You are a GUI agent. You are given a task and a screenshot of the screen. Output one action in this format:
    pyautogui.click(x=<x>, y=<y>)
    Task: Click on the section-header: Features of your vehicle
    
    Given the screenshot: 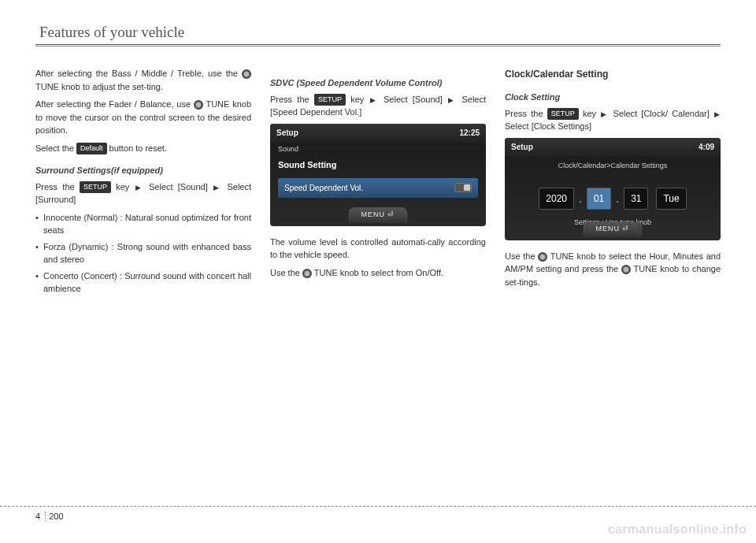 What is the action you would take?
    pyautogui.click(x=378, y=32)
    